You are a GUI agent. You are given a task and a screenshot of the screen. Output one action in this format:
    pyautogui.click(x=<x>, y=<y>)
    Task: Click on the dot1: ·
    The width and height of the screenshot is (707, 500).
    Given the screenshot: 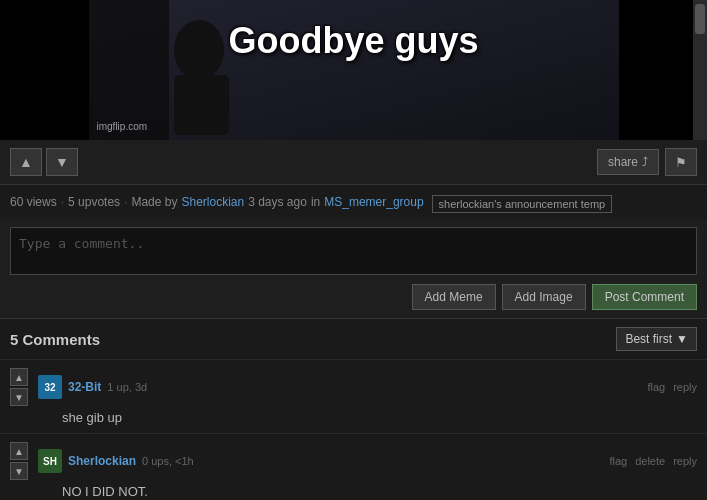 What is the action you would take?
    pyautogui.click(x=62, y=202)
    